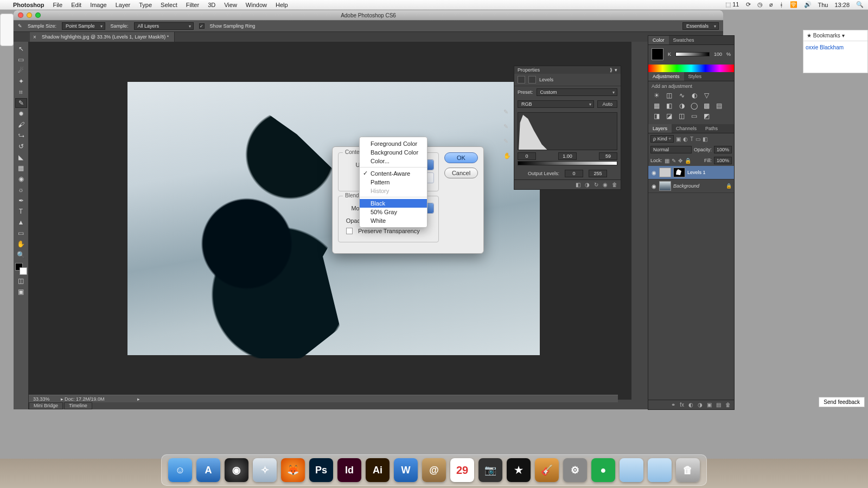  What do you see at coordinates (490, 470) in the screenshot?
I see `dock-app-photobooth: 📷` at bounding box center [490, 470].